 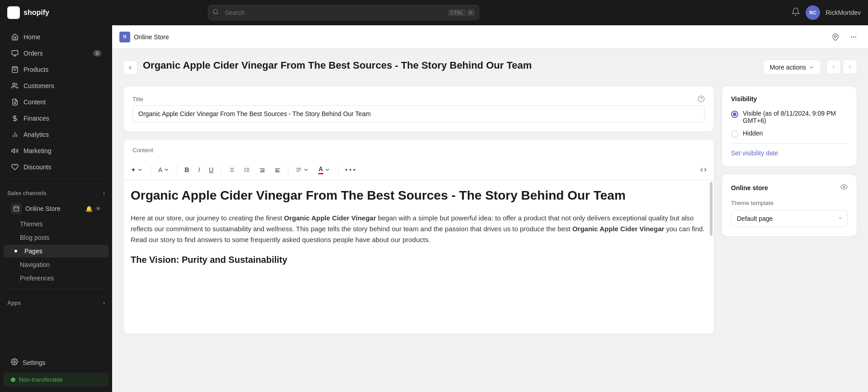 What do you see at coordinates (789, 205) in the screenshot?
I see `online-store-card: Online store Theme template Default page` at bounding box center [789, 205].